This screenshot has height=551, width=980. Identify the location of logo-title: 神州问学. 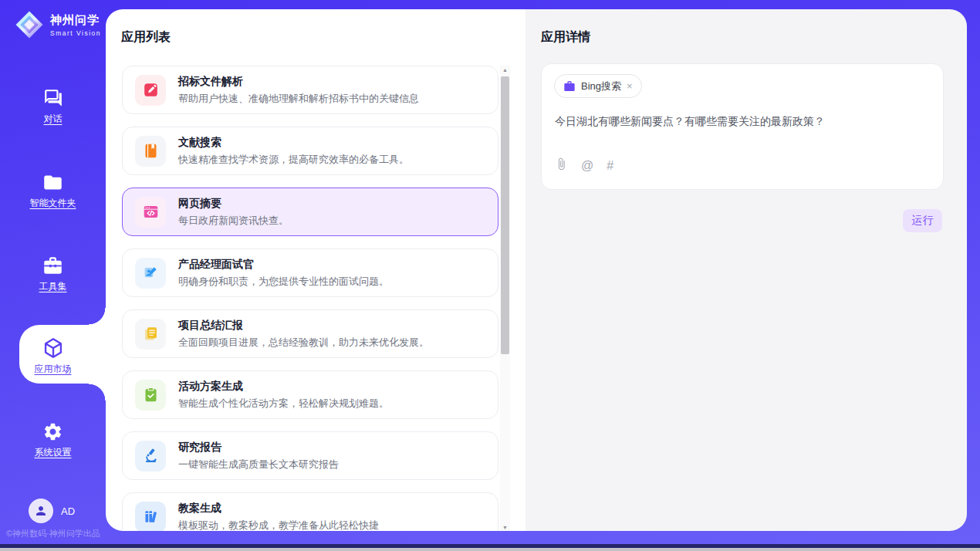
(76, 20).